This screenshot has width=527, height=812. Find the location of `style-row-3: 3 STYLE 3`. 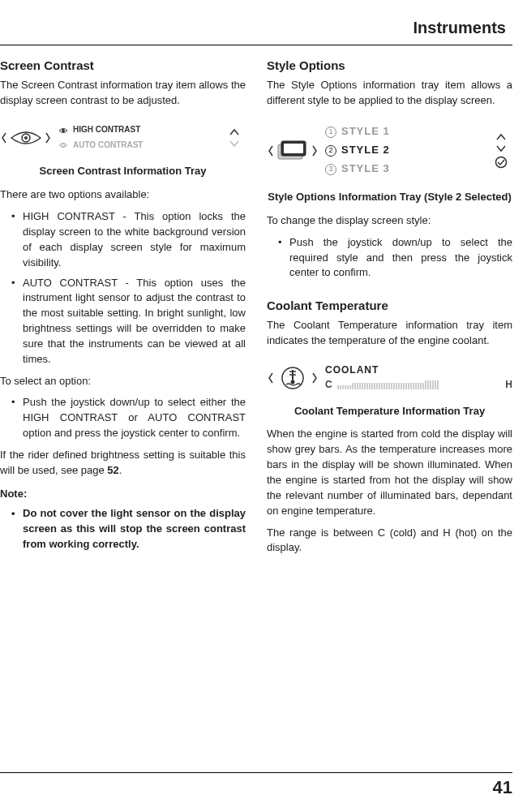

style-row-3: 3 STYLE 3 is located at coordinates (404, 169).